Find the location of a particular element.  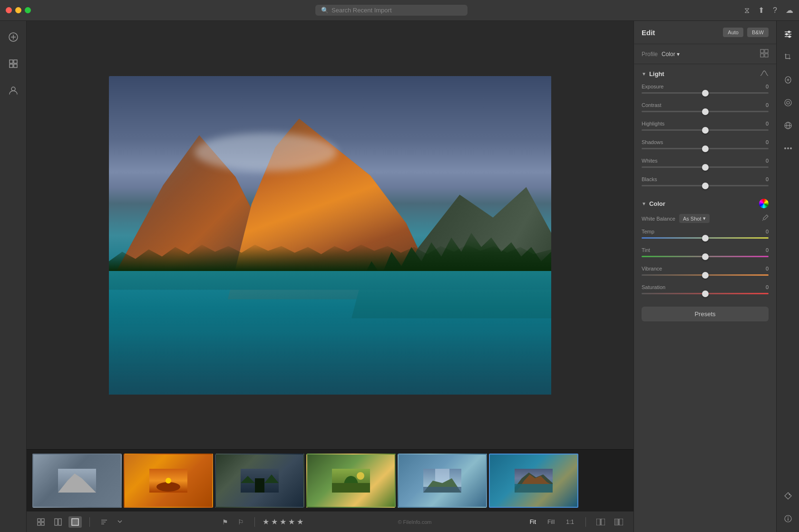

whites-track is located at coordinates (705, 167).